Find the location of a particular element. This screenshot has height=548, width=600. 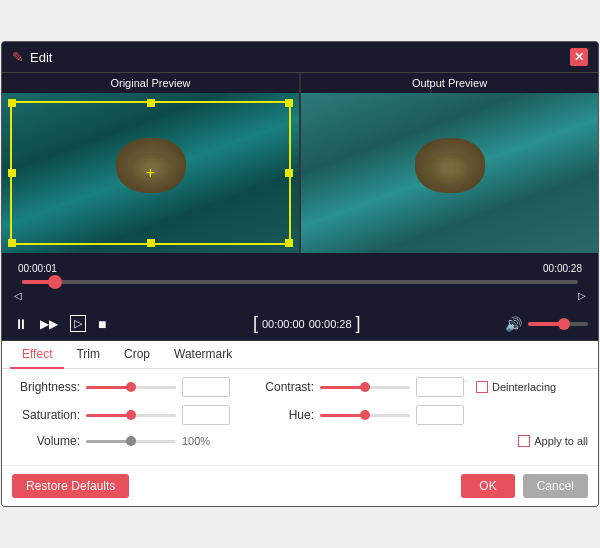

edit-icon: ✎ is located at coordinates (18, 57).